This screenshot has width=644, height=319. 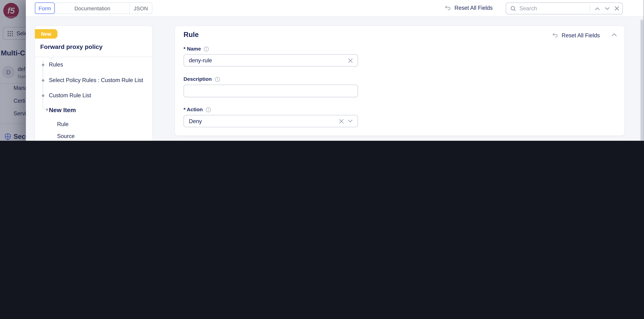 I want to click on name-label: * Name, so click(x=196, y=49).